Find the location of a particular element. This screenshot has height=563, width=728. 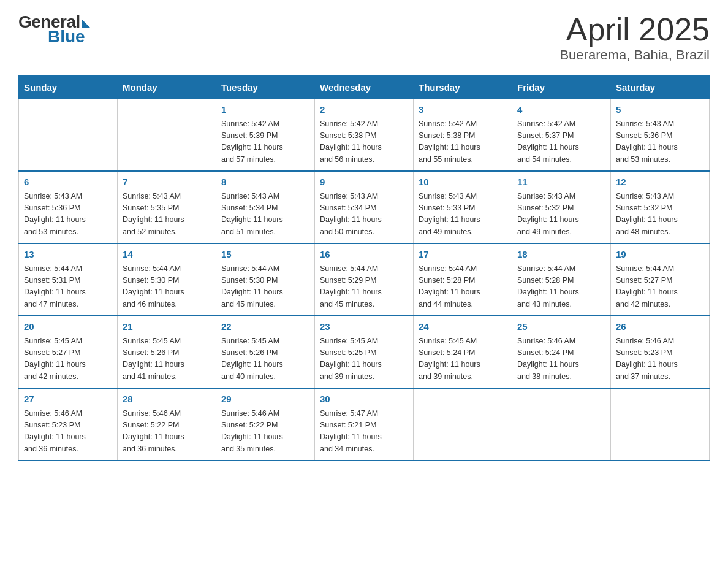

calendar-week-3: 13Sunrise: 5:44 AM Sunset: 5:31 PM Dayli… is located at coordinates (364, 280).